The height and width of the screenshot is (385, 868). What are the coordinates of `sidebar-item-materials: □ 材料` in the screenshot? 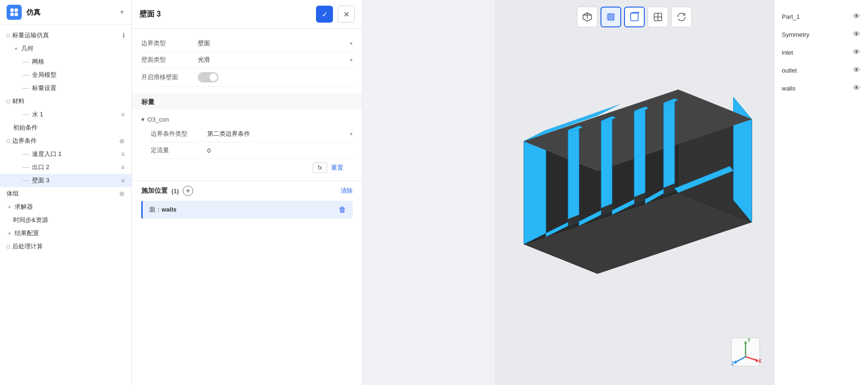 It's located at (66, 101).